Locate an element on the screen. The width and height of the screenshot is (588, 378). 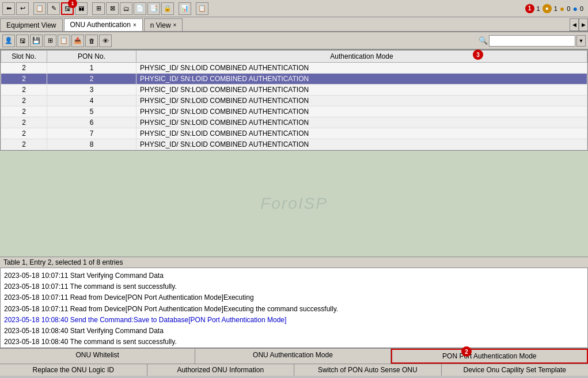
cell-pon: 1 is located at coordinates (92, 68).